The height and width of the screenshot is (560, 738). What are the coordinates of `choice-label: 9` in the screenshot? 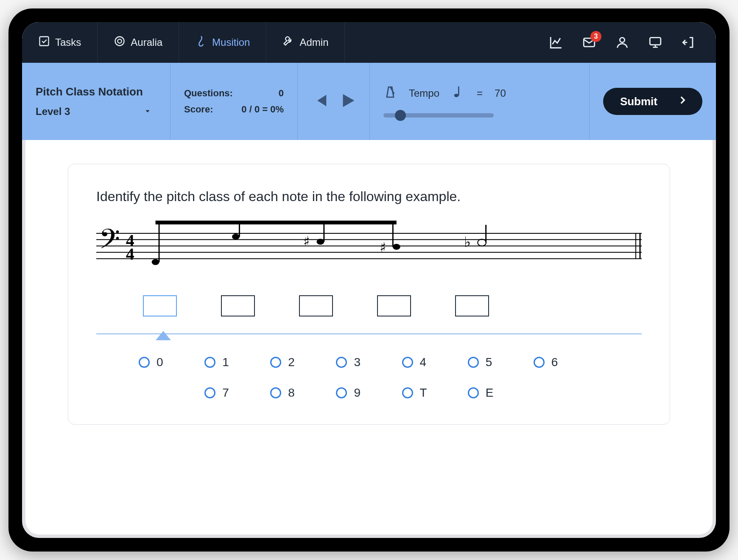 It's located at (357, 393).